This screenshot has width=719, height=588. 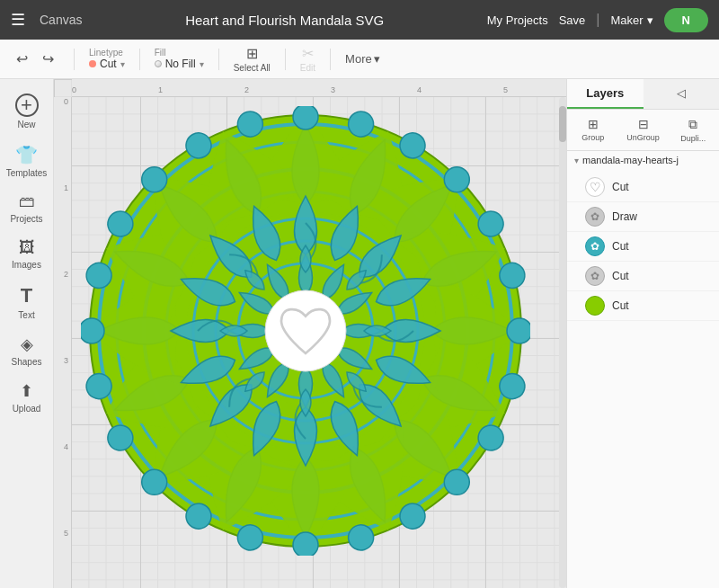 What do you see at coordinates (35, 59) in the screenshot?
I see `undo-redo-group: ↩ ↪` at bounding box center [35, 59].